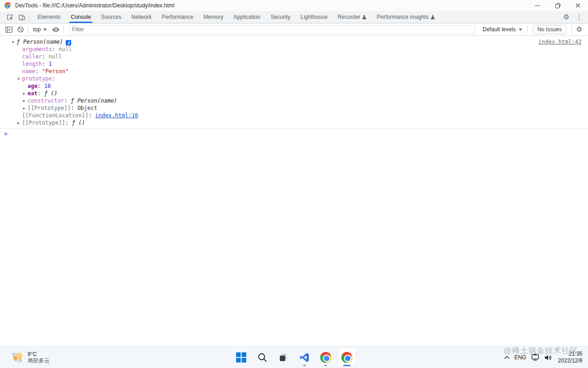 This screenshot has height=368, width=588. Describe the element at coordinates (571, 357) in the screenshot. I see `clock-widget: 21:35 2022/12/6` at that location.